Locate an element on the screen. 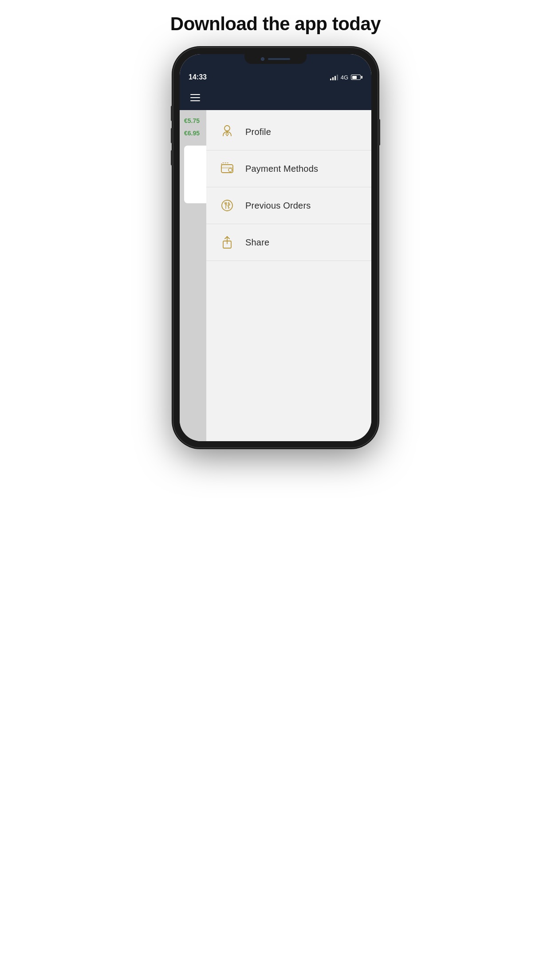 The width and height of the screenshot is (551, 980). status-bar: 14:33 4G is located at coordinates (276, 77).